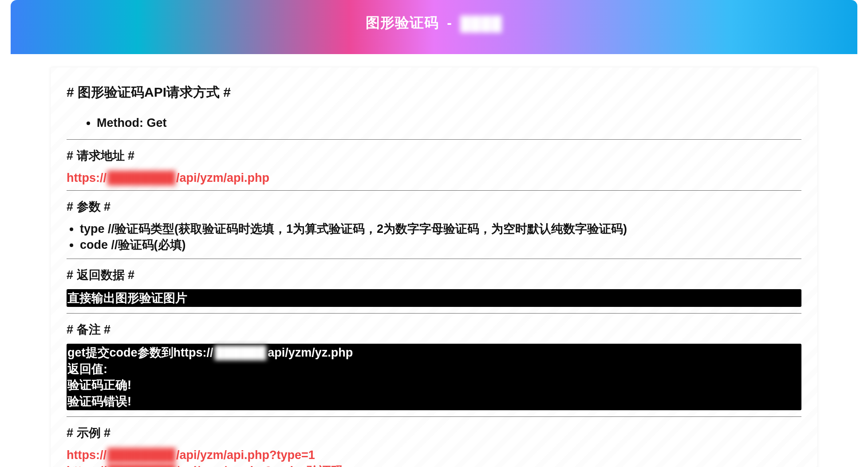  What do you see at coordinates (434, 156) in the screenshot?
I see `heading-request-url: # 请求地址 #` at bounding box center [434, 156].